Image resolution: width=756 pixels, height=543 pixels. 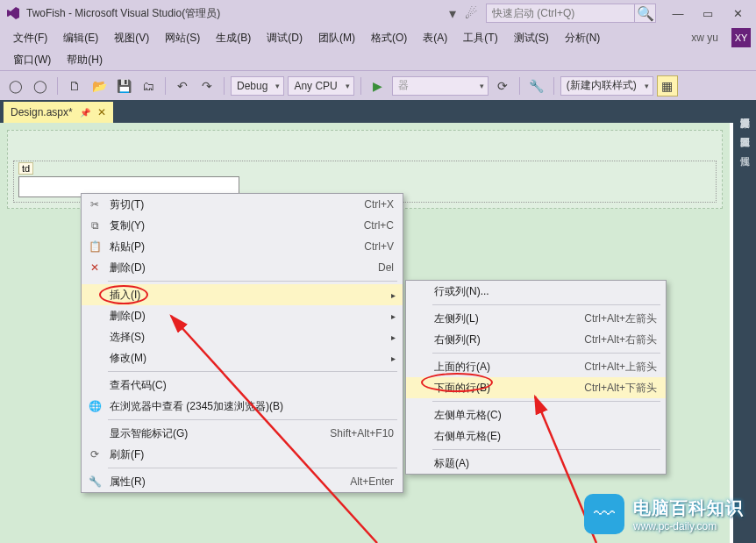 I want to click on style-combo: (新建内联样式), so click(x=607, y=86).